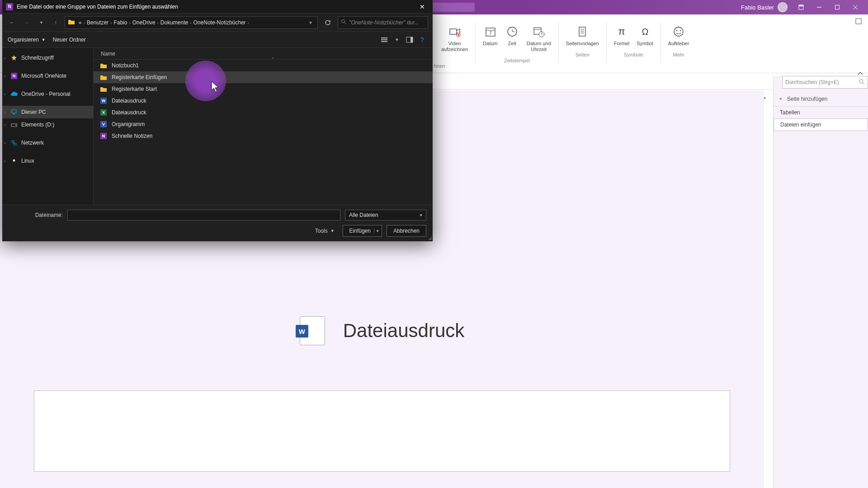  Describe the element at coordinates (48, 161) in the screenshot. I see `tree-item: ›Linux` at that location.